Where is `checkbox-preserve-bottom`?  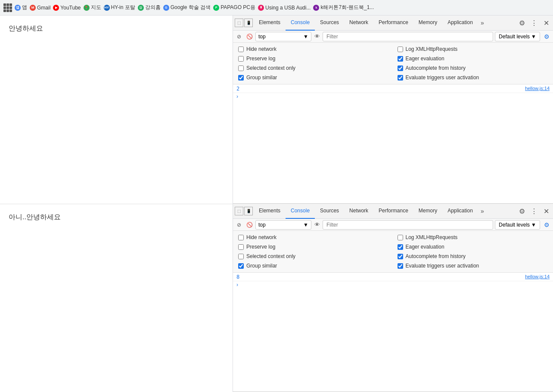 checkbox-preserve-bottom is located at coordinates (241, 247).